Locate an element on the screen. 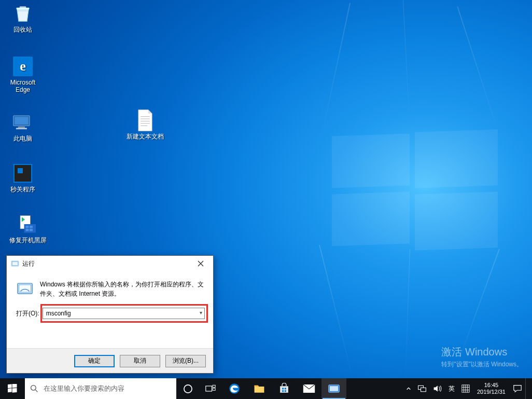 This screenshot has width=532, height=399. taskbar-app-explorer is located at coordinates (259, 389).